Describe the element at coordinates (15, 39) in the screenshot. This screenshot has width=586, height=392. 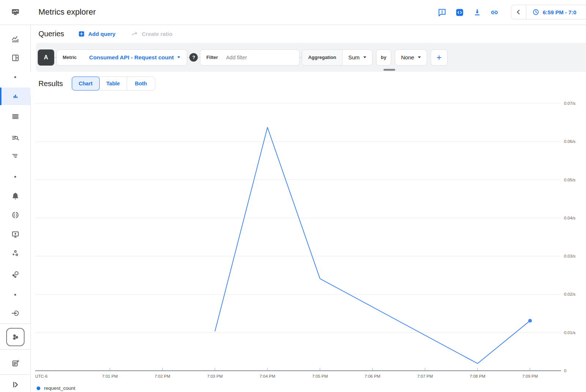
I see `sidebar-item-insights` at that location.